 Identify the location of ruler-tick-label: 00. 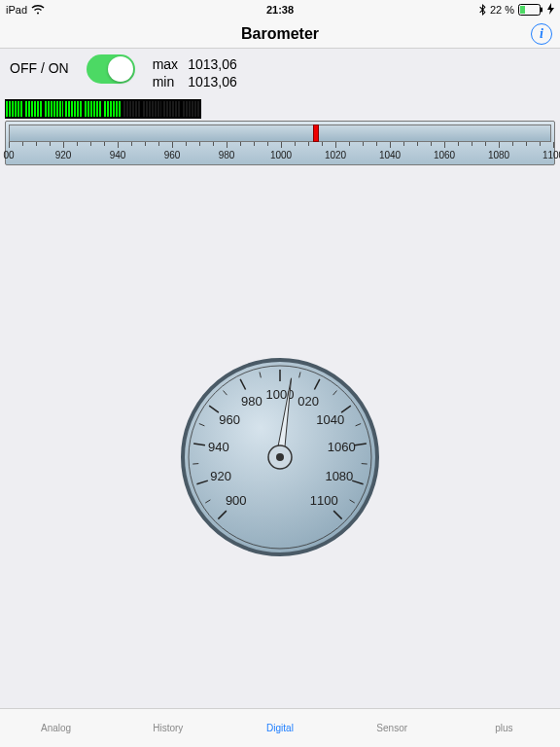
(8, 156).